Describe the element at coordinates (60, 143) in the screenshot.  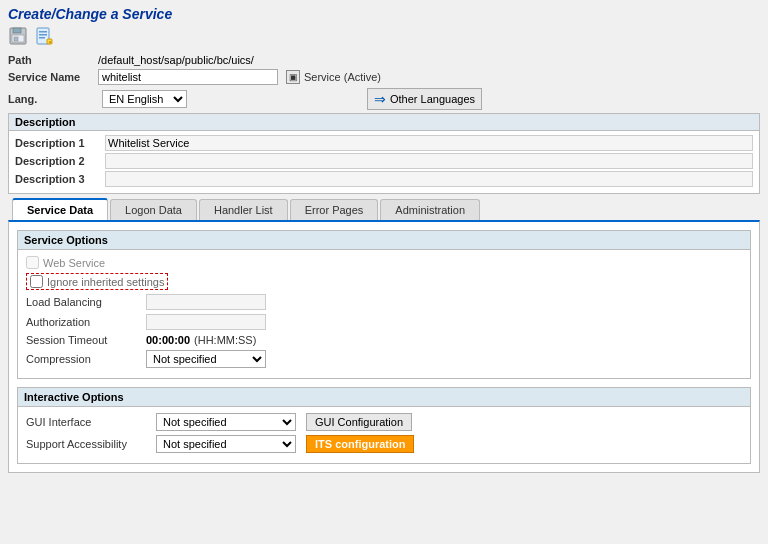
I see `desc1-label: Description 1` at that location.